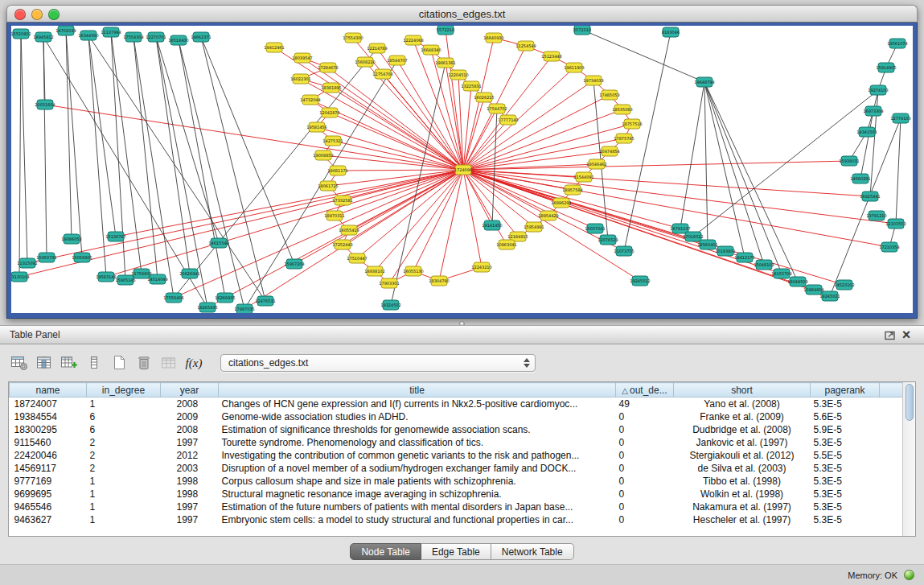 This screenshot has height=585, width=924. Describe the element at coordinates (48, 520) in the screenshot. I see `table-cell: 9463627` at that location.